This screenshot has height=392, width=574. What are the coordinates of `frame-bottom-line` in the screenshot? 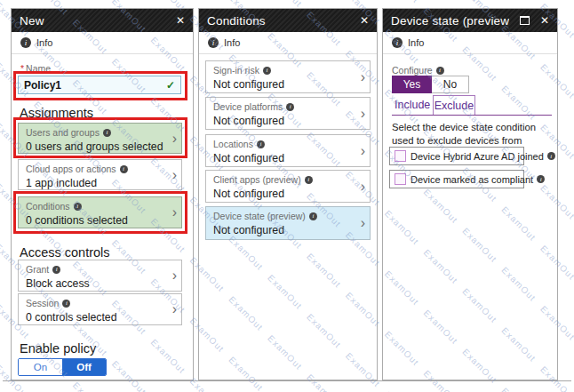 It's located at (287, 380).